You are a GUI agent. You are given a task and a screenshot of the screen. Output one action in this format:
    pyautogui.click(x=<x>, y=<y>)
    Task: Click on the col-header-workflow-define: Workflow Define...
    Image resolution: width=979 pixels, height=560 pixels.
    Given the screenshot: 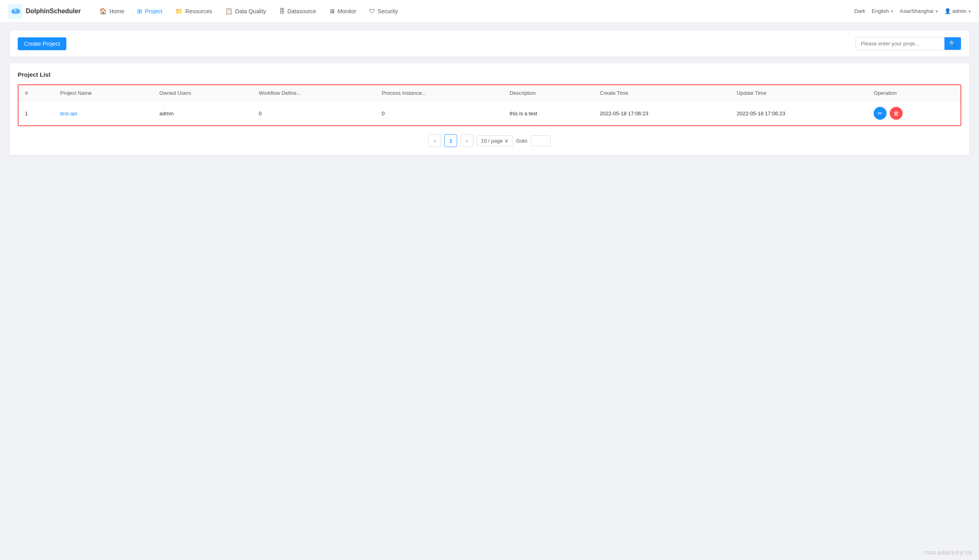 What is the action you would take?
    pyautogui.click(x=314, y=93)
    